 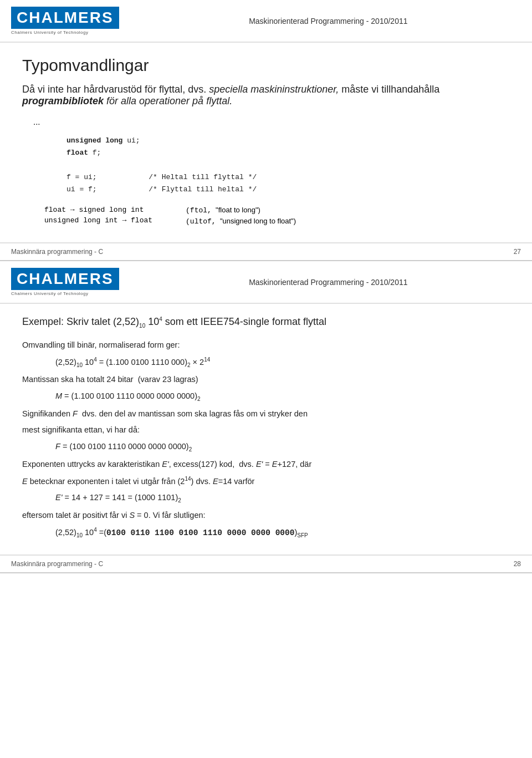 What do you see at coordinates (266, 323) in the screenshot?
I see `example-title: Exempel: Skriv talet (2,52)10 104 som et…` at bounding box center [266, 323].